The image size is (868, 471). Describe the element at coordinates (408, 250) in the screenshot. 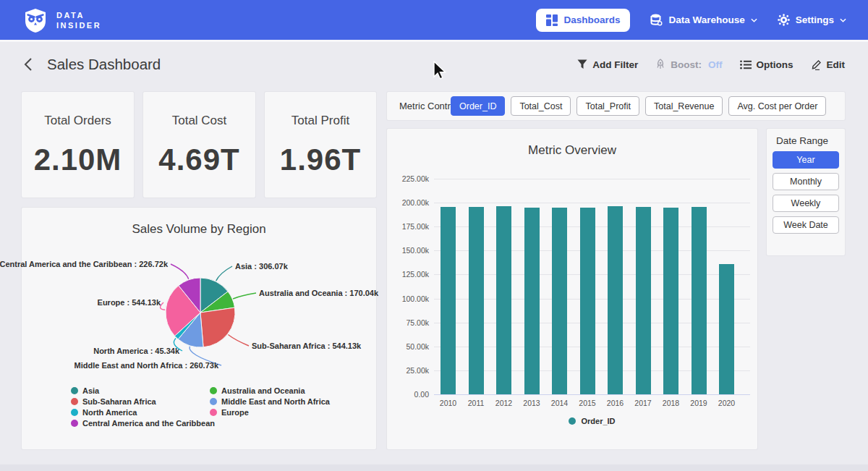

I see `y-axis-tick: 150.00k` at that location.